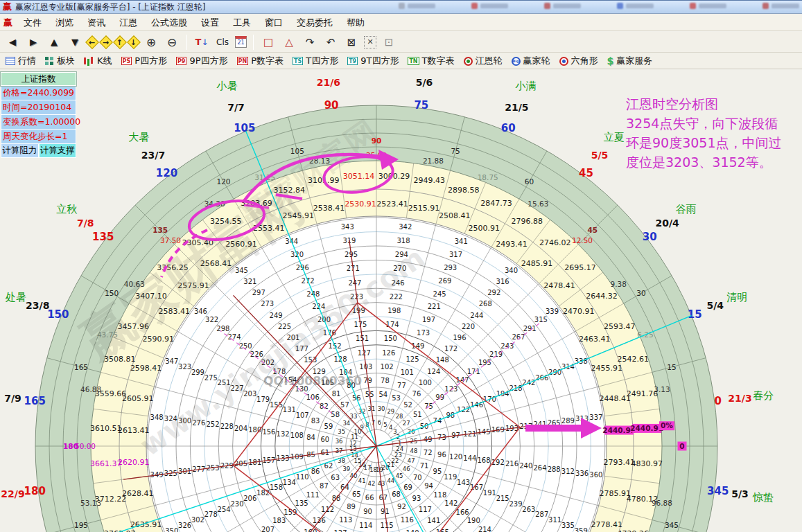 The width and height of the screenshot is (802, 532). Describe the element at coordinates (134, 42) in the screenshot. I see `shift-down-icon: ↓` at that location.